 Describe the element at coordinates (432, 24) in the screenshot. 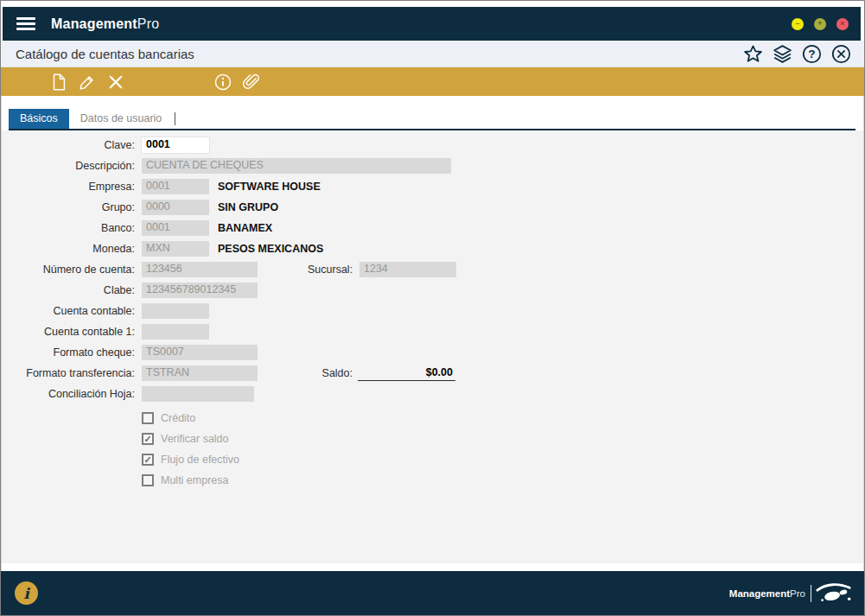

I see `titlebar: ManagementPro – + ×` at that location.